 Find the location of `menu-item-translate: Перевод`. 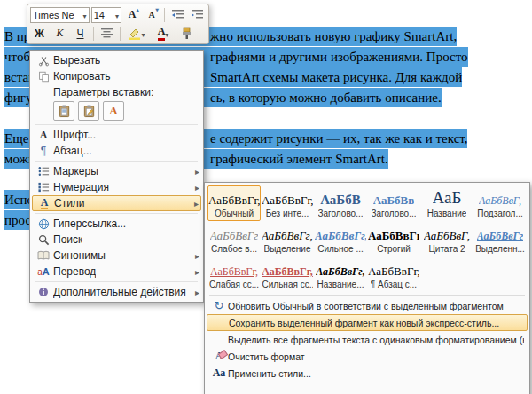

menu-item-translate: Перевод is located at coordinates (117, 272).